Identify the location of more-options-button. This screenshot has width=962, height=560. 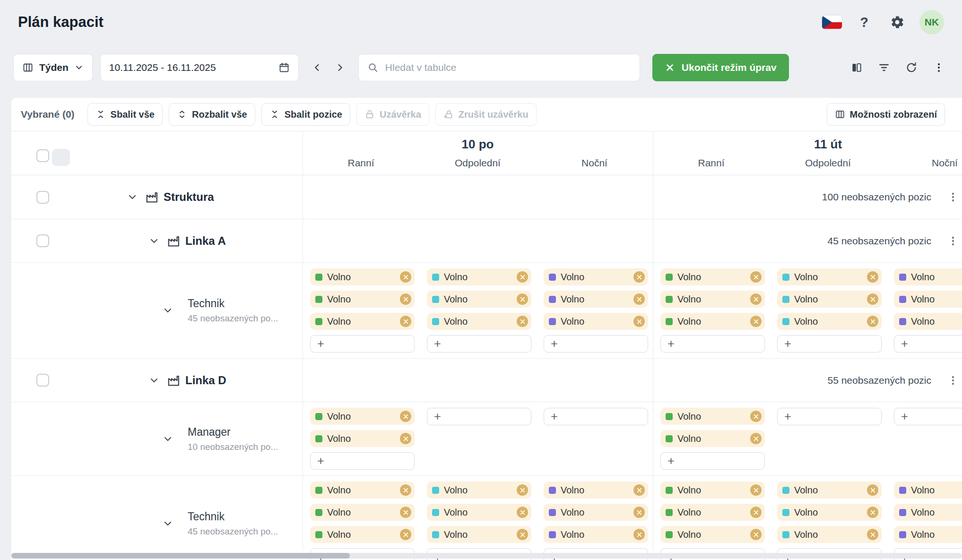
(939, 68).